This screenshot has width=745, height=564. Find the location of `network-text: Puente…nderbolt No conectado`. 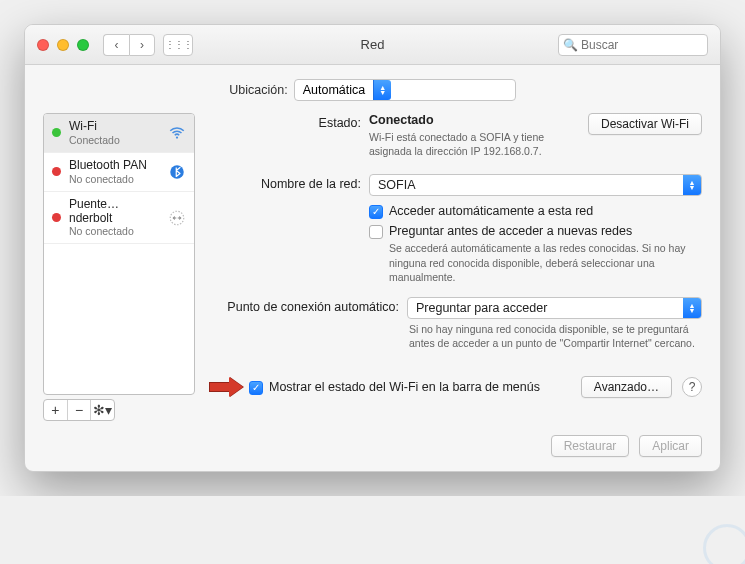

network-text: Puente…nderbolt No conectado is located at coordinates (114, 218).